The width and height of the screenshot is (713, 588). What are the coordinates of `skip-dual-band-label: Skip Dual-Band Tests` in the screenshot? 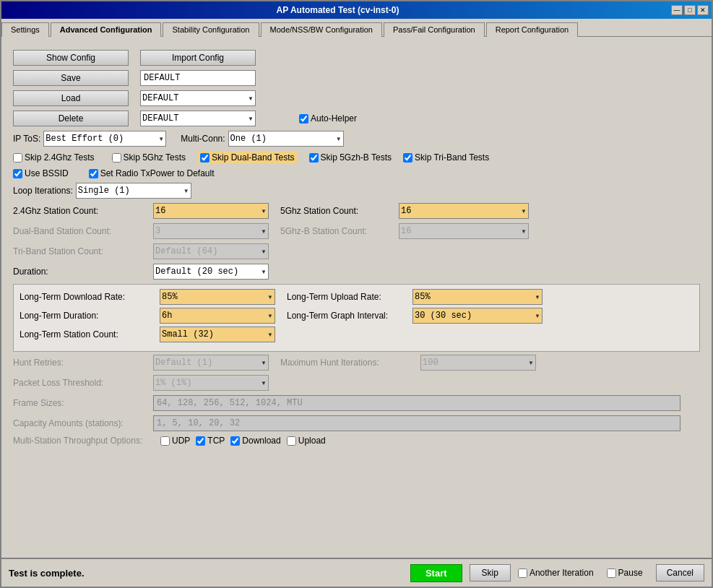 It's located at (247, 157).